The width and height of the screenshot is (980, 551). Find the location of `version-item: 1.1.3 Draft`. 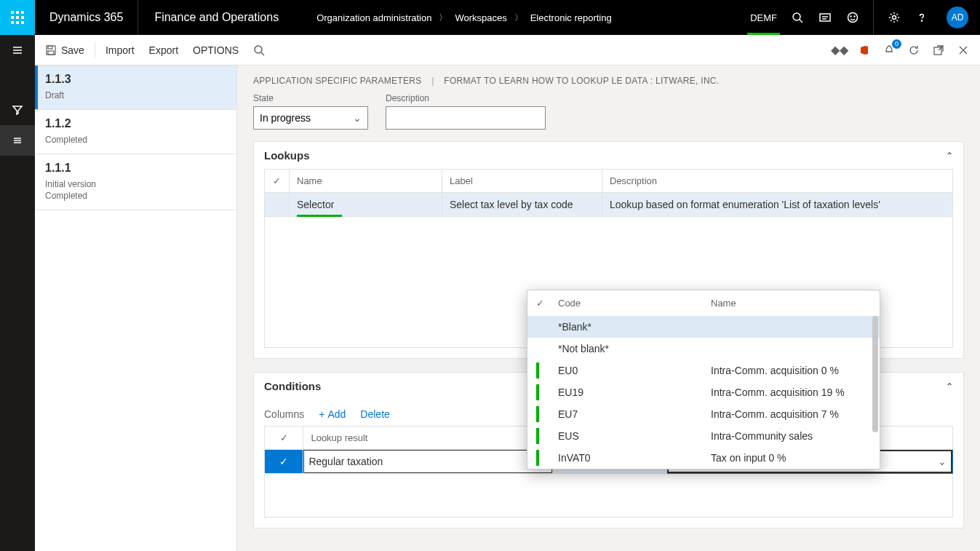

version-item: 1.1.3 Draft is located at coordinates (135, 87).